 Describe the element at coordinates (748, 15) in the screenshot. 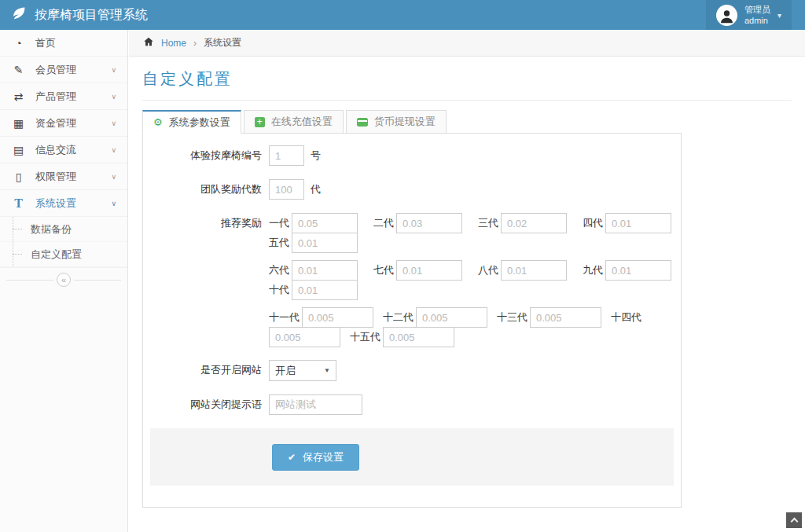

I see `user-menu: 管理员 admin ▾` at that location.